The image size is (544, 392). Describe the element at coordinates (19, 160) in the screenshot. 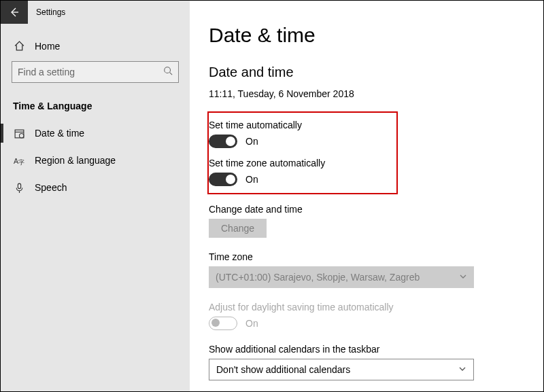

I see `language-icon: A字` at that location.